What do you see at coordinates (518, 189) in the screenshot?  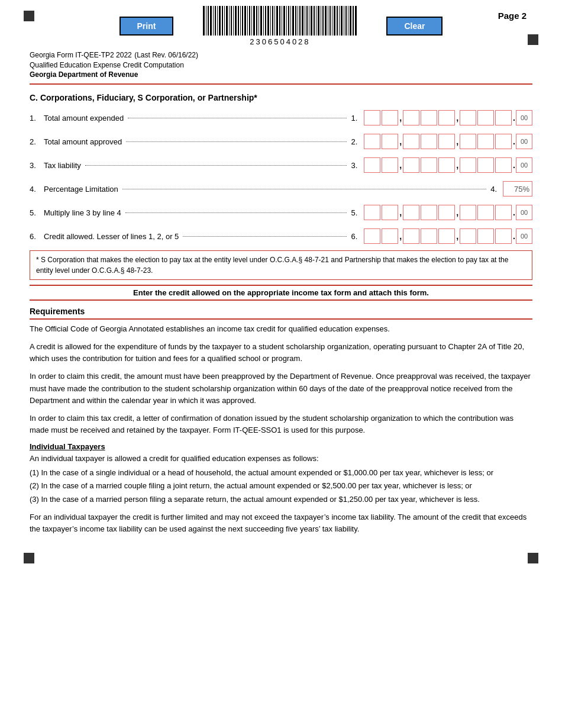 I see `row-4-input: 75%` at bounding box center [518, 189].